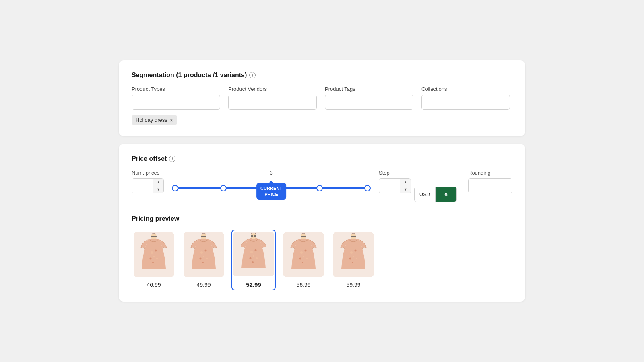 Image resolution: width=644 pixels, height=362 pixels. What do you see at coordinates (272, 98) in the screenshot?
I see `product-vendors-group: Product Vendors` at bounding box center [272, 98].